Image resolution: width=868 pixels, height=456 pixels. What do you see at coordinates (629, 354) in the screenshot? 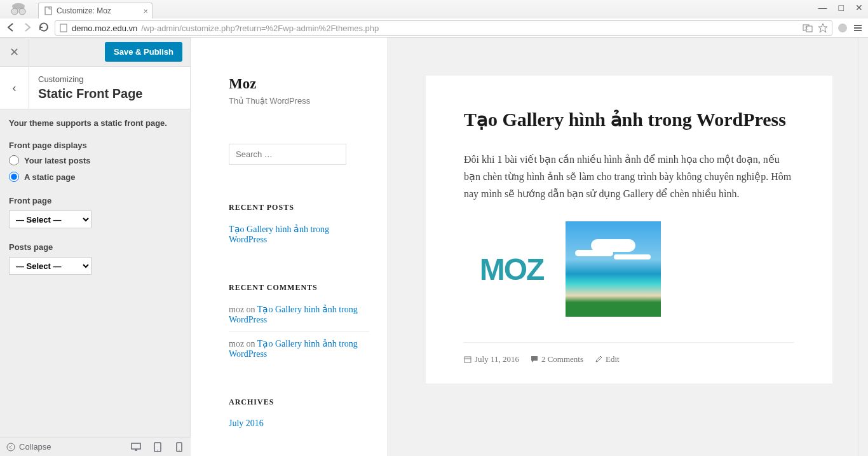
I see `post-meta: July 11, 2016 2 Comments Edit` at bounding box center [629, 354].